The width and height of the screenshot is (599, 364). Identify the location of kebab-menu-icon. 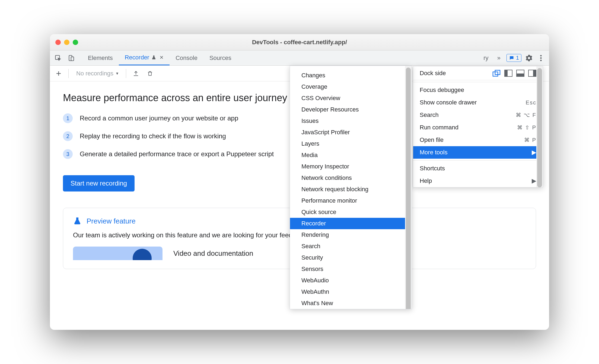
(541, 58).